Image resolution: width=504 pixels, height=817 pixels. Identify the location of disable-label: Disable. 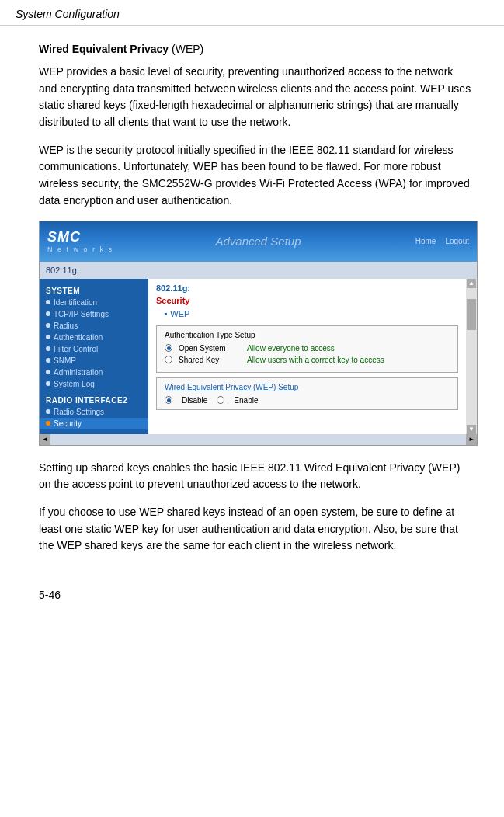
(194, 401).